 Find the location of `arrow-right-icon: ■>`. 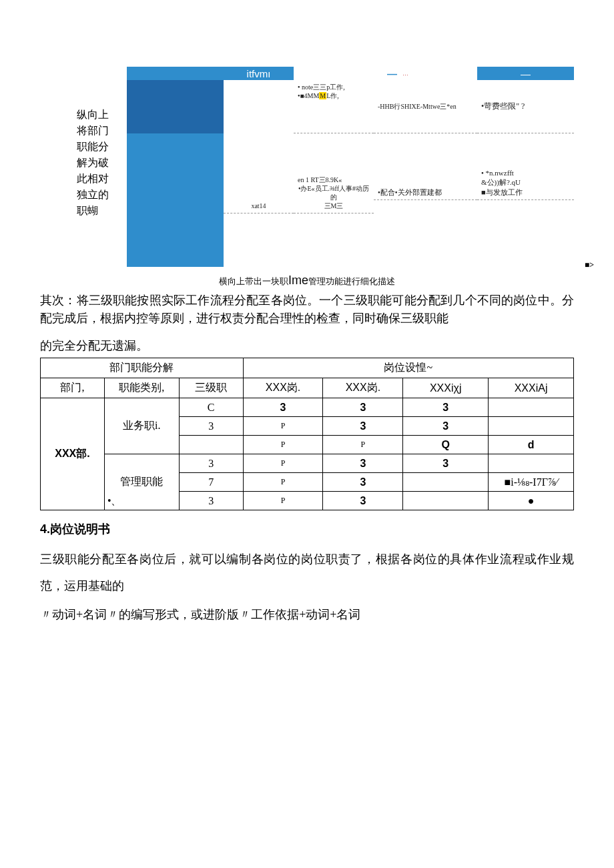

arrow-right-icon: ■> is located at coordinates (589, 266).